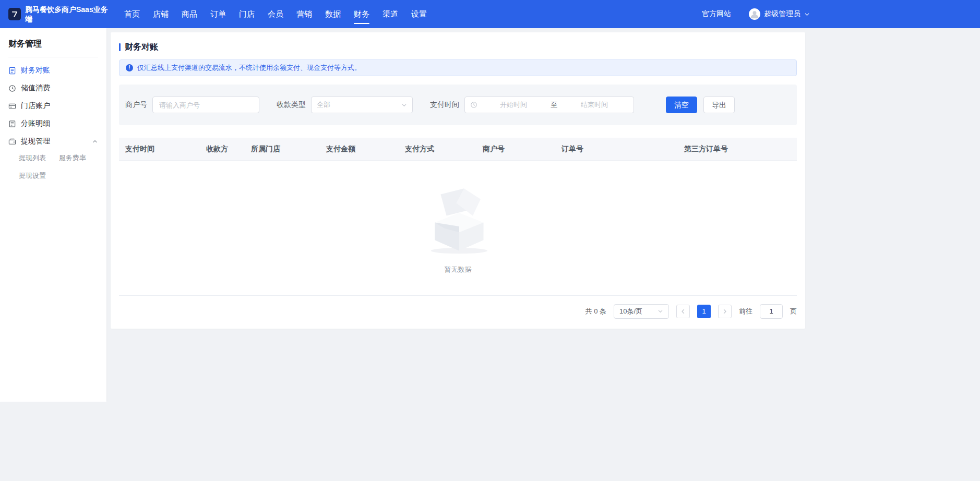  What do you see at coordinates (719, 105) in the screenshot?
I see `export-button: 导出` at bounding box center [719, 105].